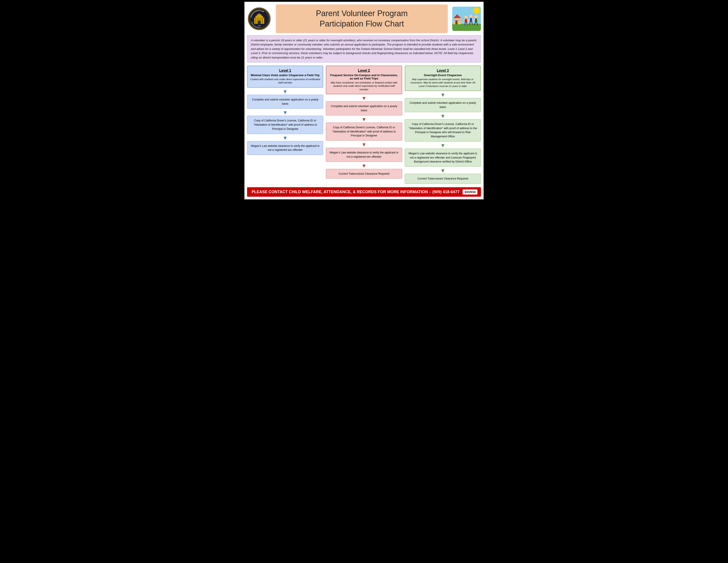 Image resolution: width=728 pixels, height=563 pixels. I want to click on level1-subtitle: Minimal Class Visits and/or Chaperone a …, so click(285, 75).